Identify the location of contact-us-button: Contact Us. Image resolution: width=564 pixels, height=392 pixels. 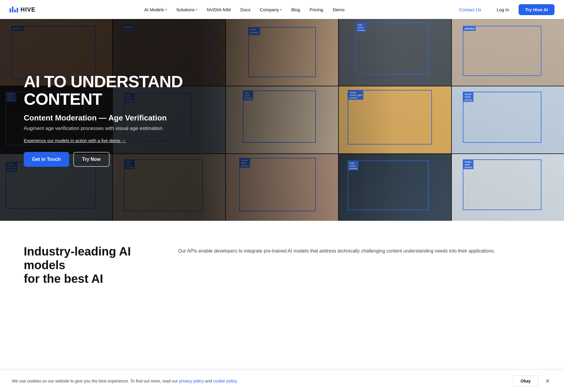
(470, 9).